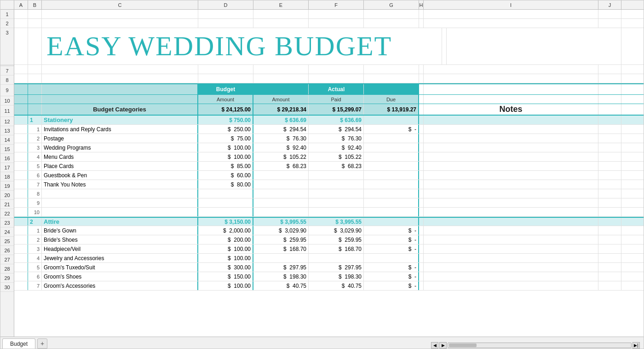 The width and height of the screenshot is (644, 349). Describe the element at coordinates (336, 239) in the screenshot. I see `item-bshoes-paid: $ 259.95` at that location.